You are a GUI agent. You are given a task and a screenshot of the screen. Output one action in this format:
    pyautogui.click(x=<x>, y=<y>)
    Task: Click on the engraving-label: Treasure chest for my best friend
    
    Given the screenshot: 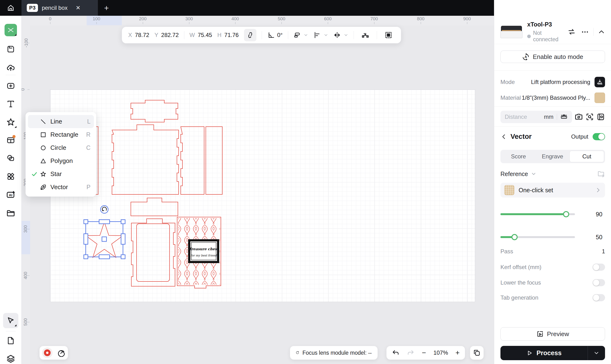 What is the action you would take?
    pyautogui.click(x=204, y=251)
    